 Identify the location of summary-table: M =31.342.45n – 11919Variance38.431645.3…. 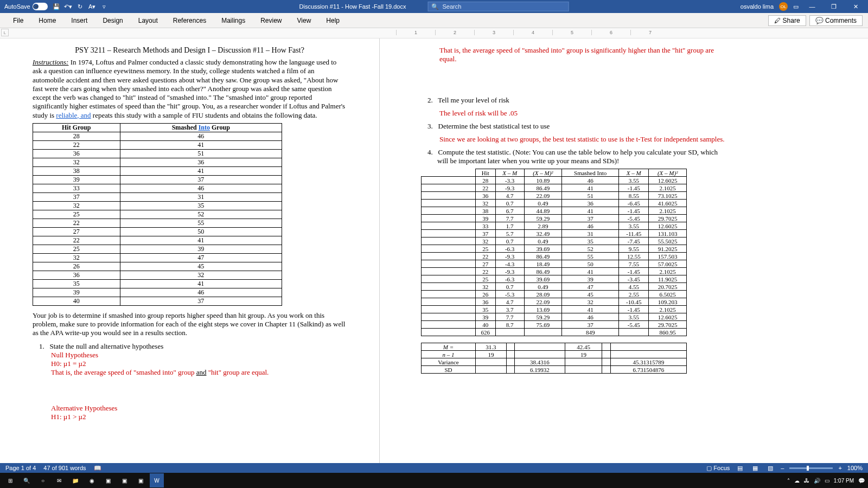
(554, 358).